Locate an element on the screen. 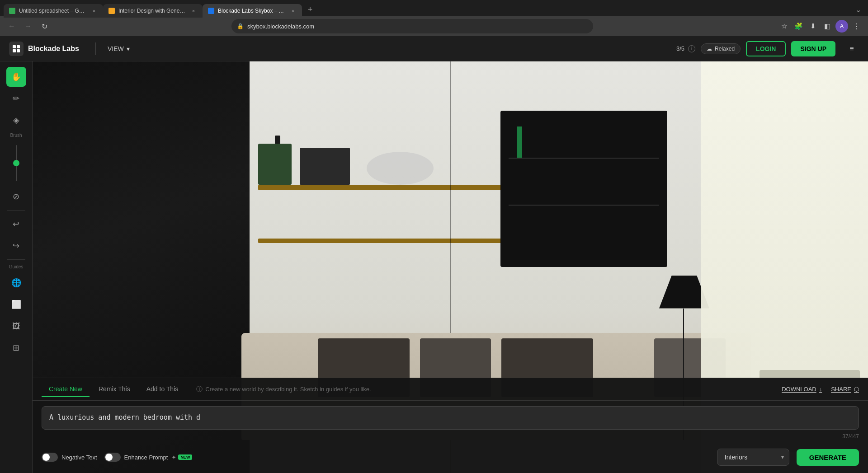 Image resolution: width=868 pixels, height=473 pixels. reload-button: ↻ is located at coordinates (44, 26).